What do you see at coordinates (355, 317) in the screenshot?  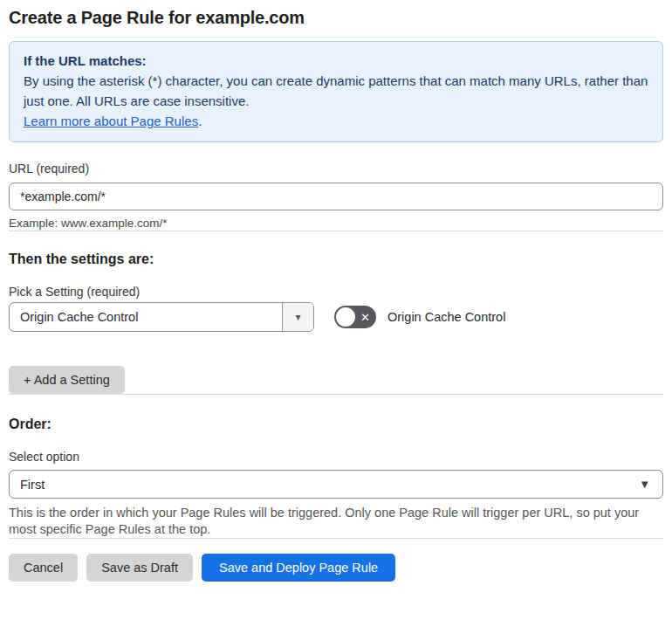 I see `origin-cache-control-toggle: ✕` at bounding box center [355, 317].